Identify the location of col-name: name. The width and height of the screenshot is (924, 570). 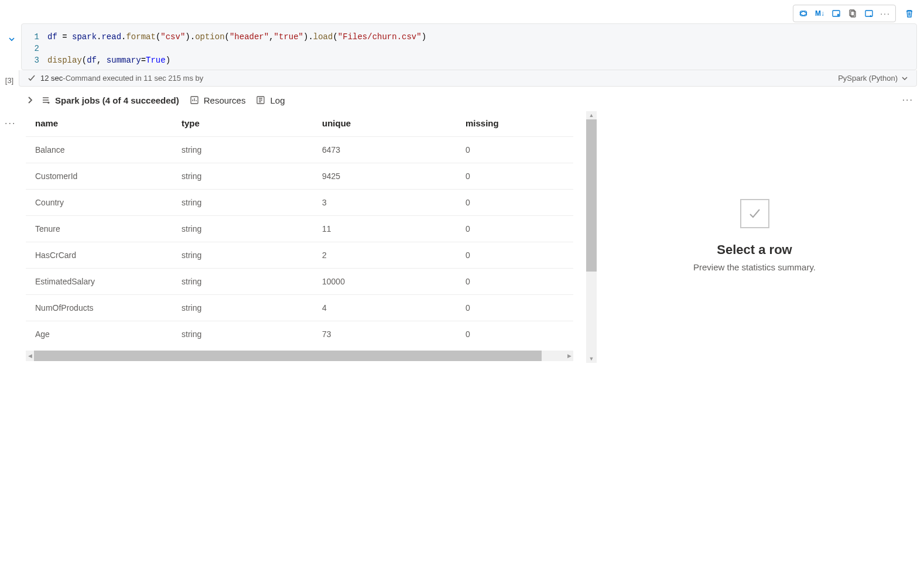
(99, 124).